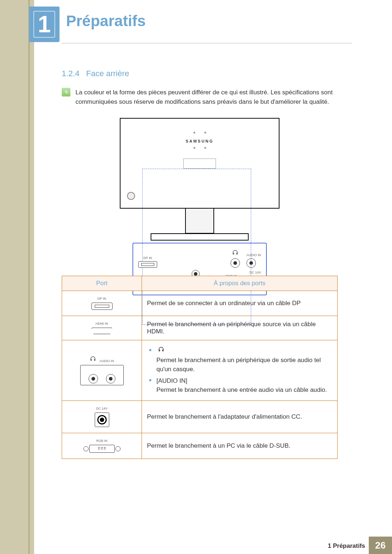  Describe the element at coordinates (102, 359) in the screenshot. I see `audio-cell-label: AUDIO IN` at that location.